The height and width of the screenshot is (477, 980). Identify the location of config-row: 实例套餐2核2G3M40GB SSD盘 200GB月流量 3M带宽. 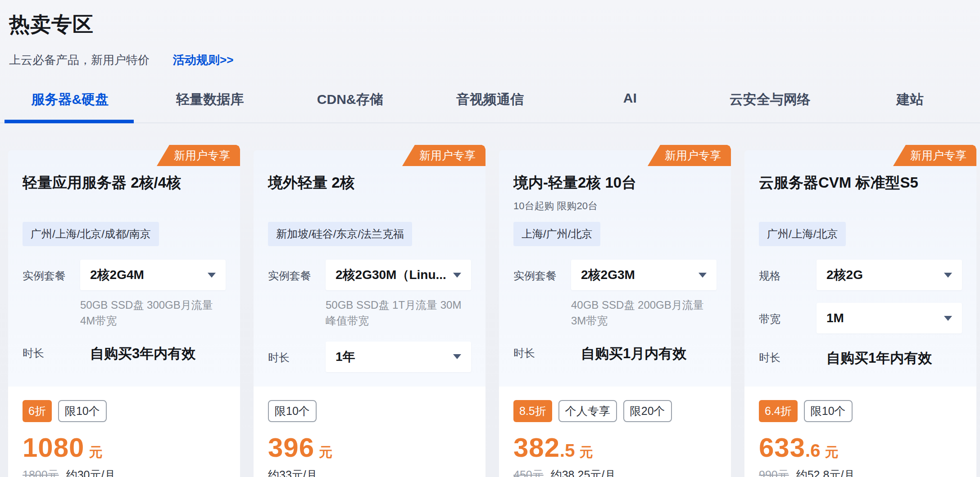
(615, 294).